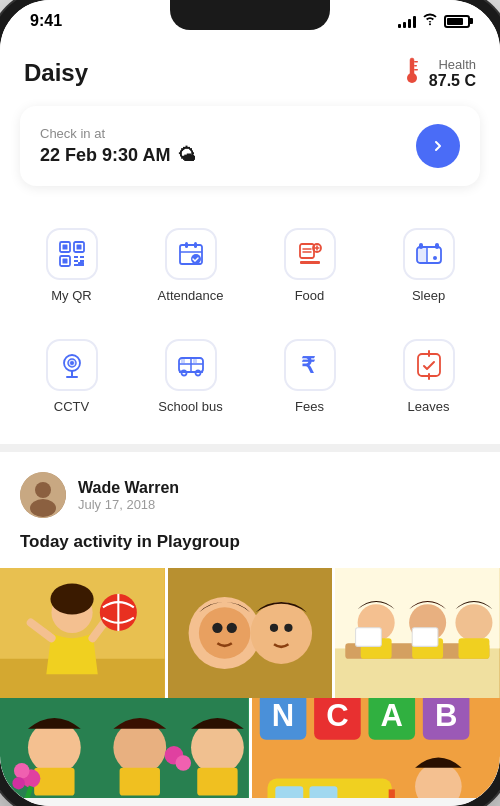 The image size is (500, 806). Describe the element at coordinates (105, 156) in the screenshot. I see `checkin-datetime: 22 Feb 9:30 AM` at that location.